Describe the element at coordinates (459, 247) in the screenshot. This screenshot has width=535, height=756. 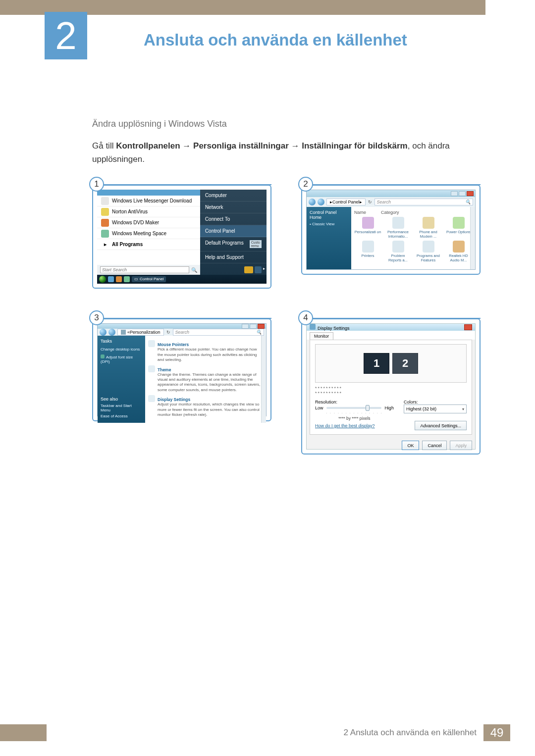
I see `realtek-icon` at that location.